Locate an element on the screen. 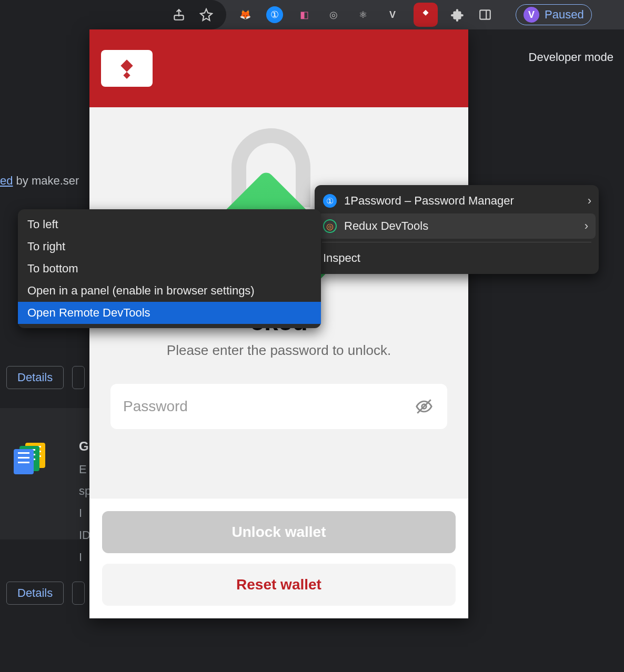 This screenshot has height=672, width=624. developer-mode-label: Developer mode is located at coordinates (571, 57).